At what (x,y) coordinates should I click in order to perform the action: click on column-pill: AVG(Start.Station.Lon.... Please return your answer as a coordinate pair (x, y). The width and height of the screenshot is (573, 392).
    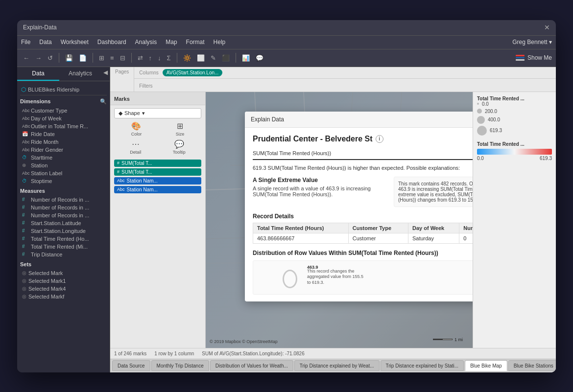
    Looking at the image, I should click on (193, 72).